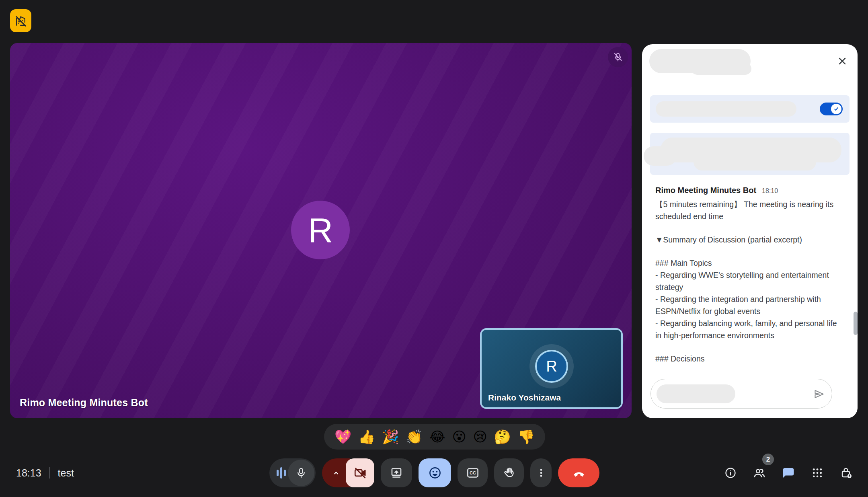 This screenshot has height=497, width=868. Describe the element at coordinates (473, 473) in the screenshot. I see `captions-icon: CC` at that location.